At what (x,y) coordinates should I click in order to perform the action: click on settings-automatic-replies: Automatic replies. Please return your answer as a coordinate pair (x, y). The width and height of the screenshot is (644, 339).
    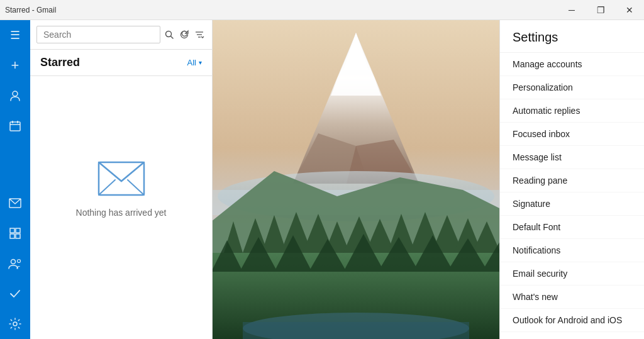
    Looking at the image, I should click on (572, 111).